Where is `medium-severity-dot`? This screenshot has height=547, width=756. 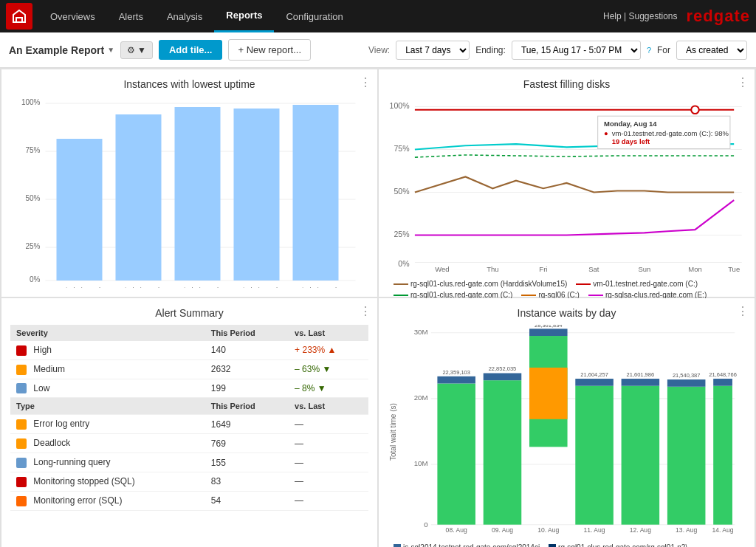
medium-severity-dot is located at coordinates (21, 370).